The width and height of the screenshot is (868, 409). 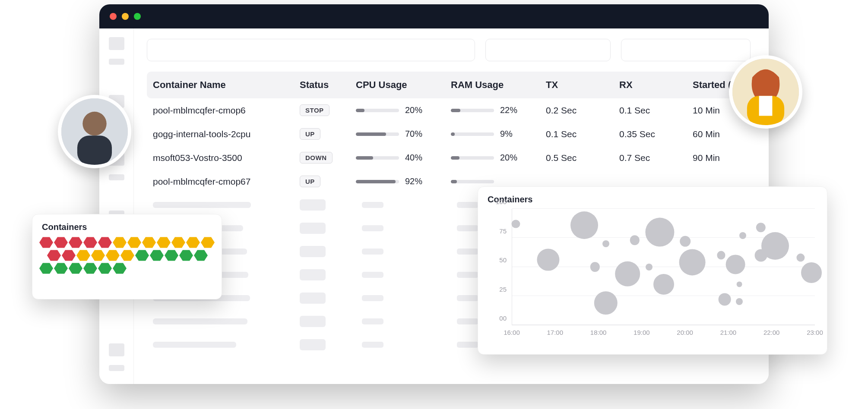 I want to click on cell-ram: 22%, so click(x=492, y=110).